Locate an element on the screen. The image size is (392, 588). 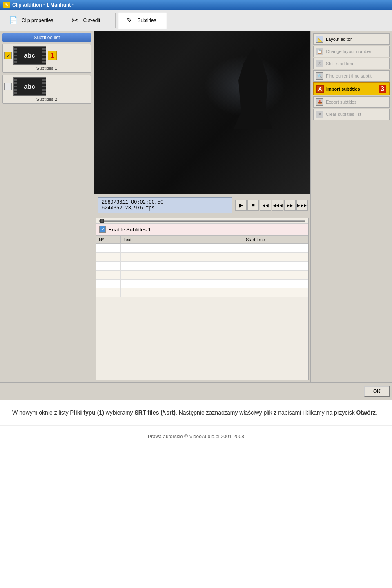
clear-subtitles-label: Clear subtitles list is located at coordinates (343, 114).